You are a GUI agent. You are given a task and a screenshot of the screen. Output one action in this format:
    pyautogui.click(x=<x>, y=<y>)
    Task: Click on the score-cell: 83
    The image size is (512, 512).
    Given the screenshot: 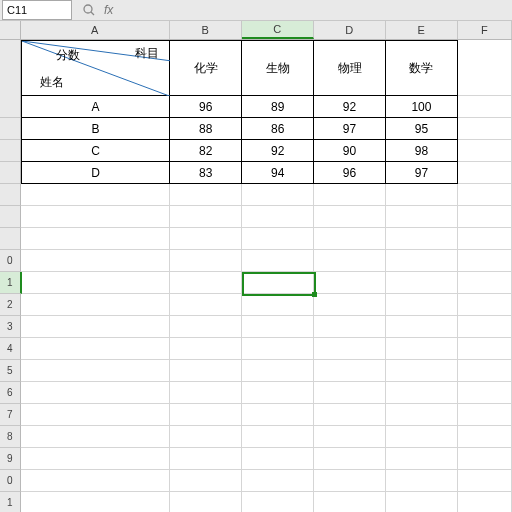 What is the action you would take?
    pyautogui.click(x=206, y=173)
    